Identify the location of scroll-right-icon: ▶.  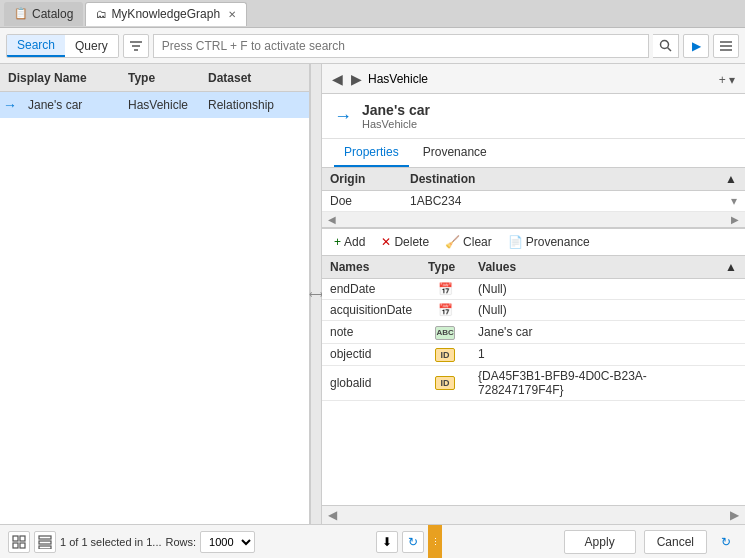
(735, 220).